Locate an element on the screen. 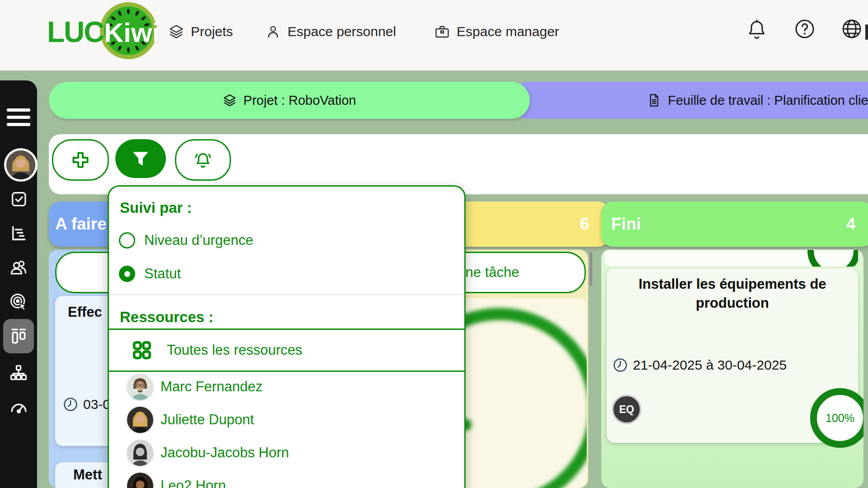 This screenshot has width=868, height=488. resource-name: Leo2 Horn is located at coordinates (193, 483).